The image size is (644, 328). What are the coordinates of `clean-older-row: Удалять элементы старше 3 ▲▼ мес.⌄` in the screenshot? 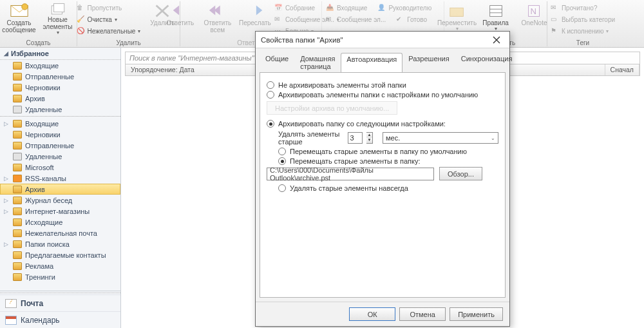 It's located at (388, 138).